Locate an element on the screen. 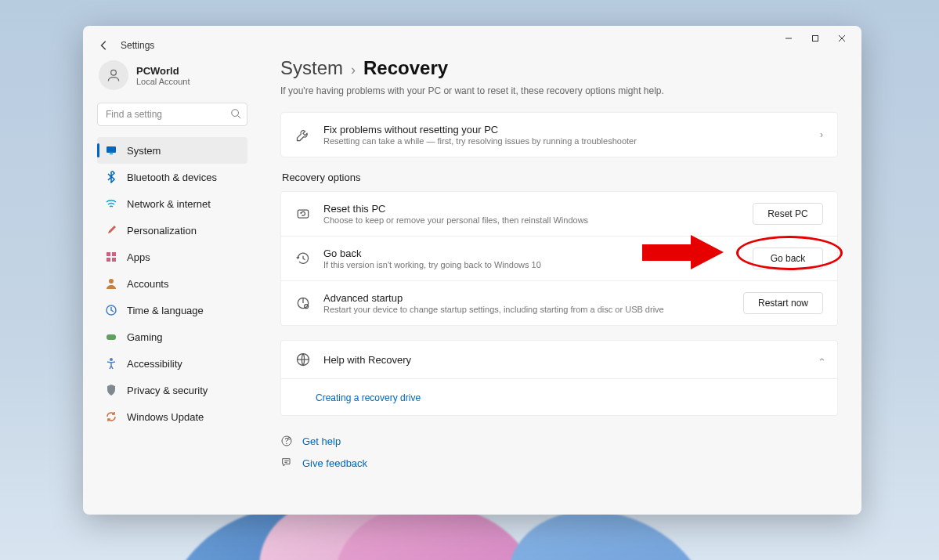 The width and height of the screenshot is (939, 560). sidebar-item-apps: Apps is located at coordinates (172, 257).